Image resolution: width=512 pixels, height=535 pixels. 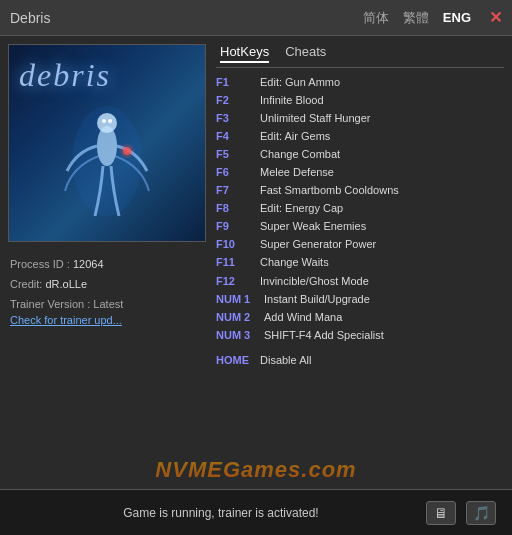 What do you see at coordinates (360, 336) in the screenshot?
I see `hotkey-num3: NUM 3 SHIFT-F4 Add Specialist` at bounding box center [360, 336].